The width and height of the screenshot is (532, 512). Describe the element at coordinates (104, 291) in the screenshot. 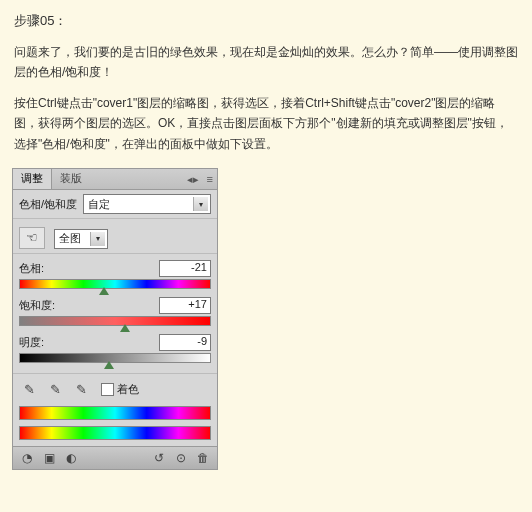

I see `hue-thumb` at that location.